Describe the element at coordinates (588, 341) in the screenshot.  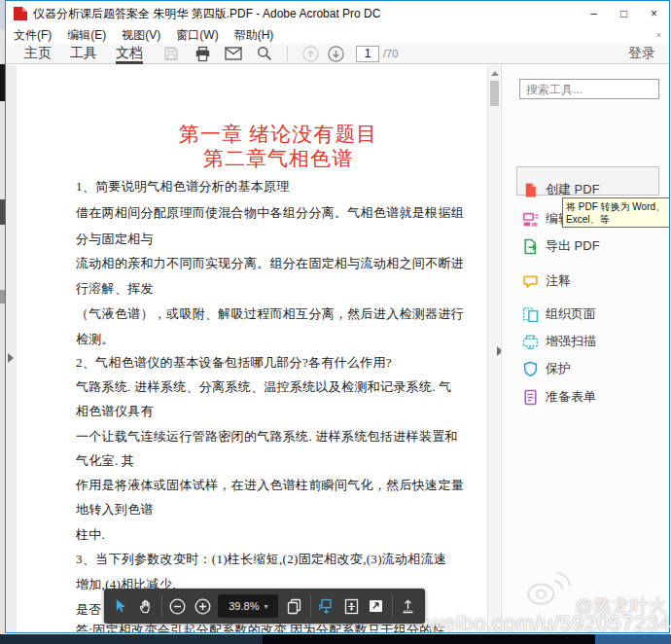
I see `tool-enhance-scans: 增强扫描` at that location.